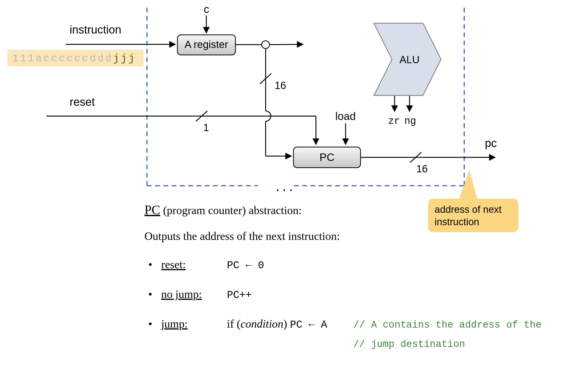 The height and width of the screenshot is (389, 588). I want to click on bullet-nojump-label: no jump:, so click(182, 294).